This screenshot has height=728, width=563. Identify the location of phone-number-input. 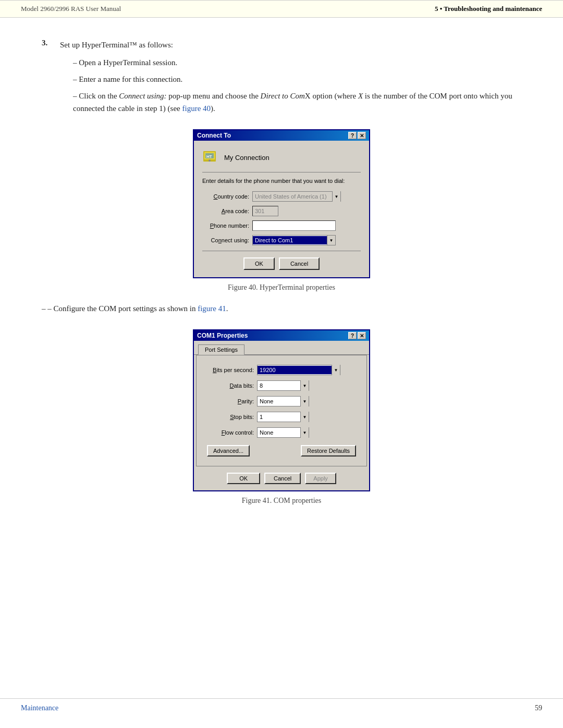
(294, 226).